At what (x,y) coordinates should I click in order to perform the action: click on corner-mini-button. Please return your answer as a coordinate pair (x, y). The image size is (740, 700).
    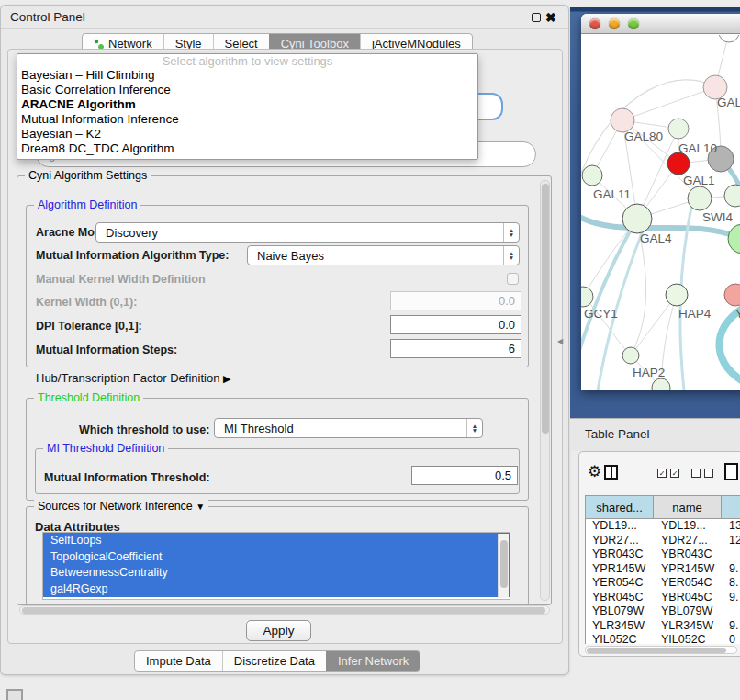
    Looking at the image, I should click on (15, 694).